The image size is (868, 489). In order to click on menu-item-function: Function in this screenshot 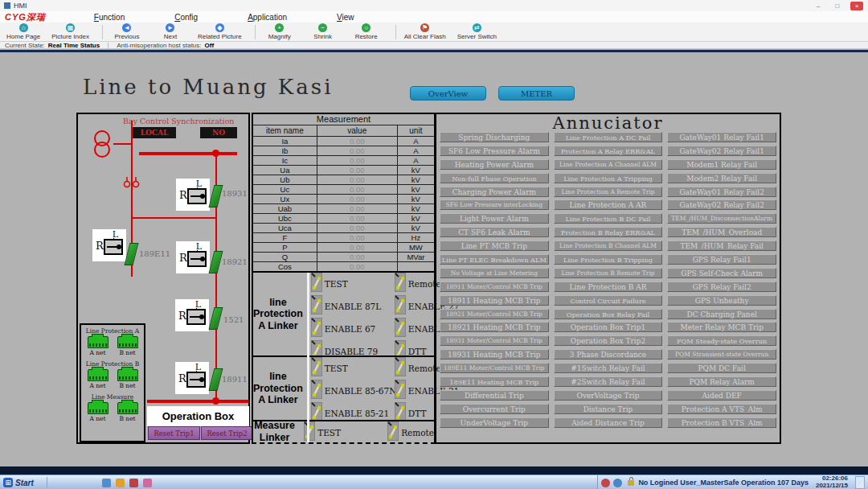, I will do `click(109, 18)`.